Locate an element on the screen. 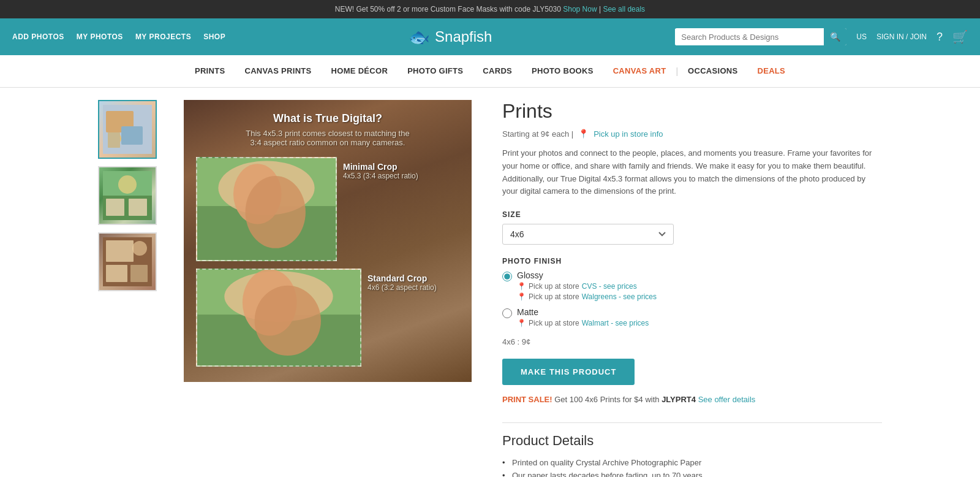 Image resolution: width=980 pixels, height=477 pixels. cart-icon: 🛒 is located at coordinates (960, 37).